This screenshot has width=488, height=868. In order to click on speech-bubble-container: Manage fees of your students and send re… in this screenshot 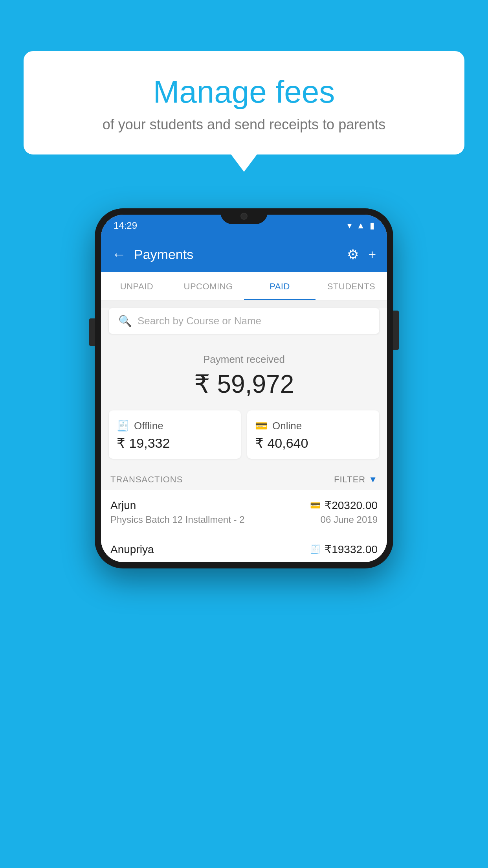, I will do `click(244, 103)`.